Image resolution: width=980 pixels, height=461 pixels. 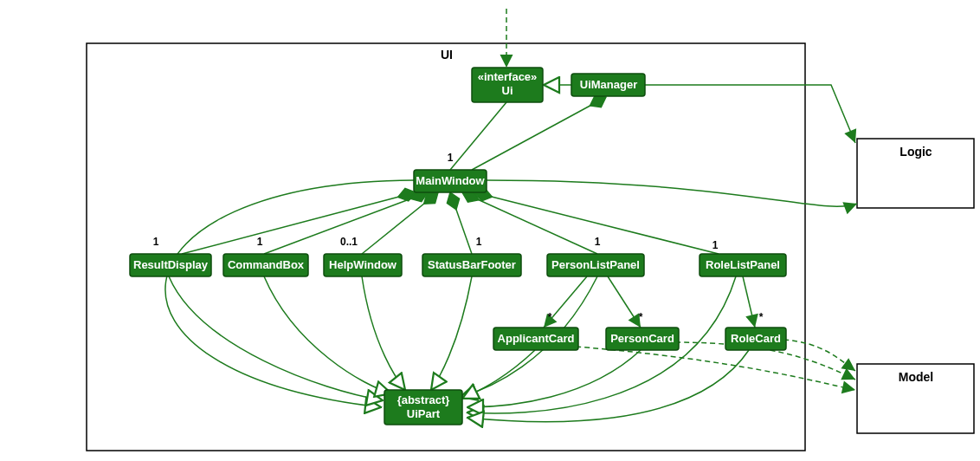 I want to click on package-model-label: Model, so click(x=916, y=377).